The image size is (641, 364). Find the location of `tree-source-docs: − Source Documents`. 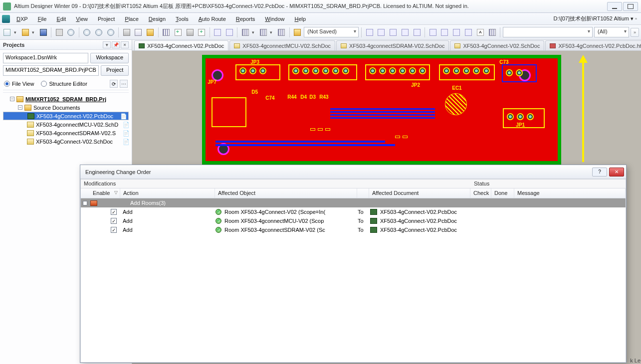

tree-source-docs: − Source Documents is located at coordinates (66, 108).